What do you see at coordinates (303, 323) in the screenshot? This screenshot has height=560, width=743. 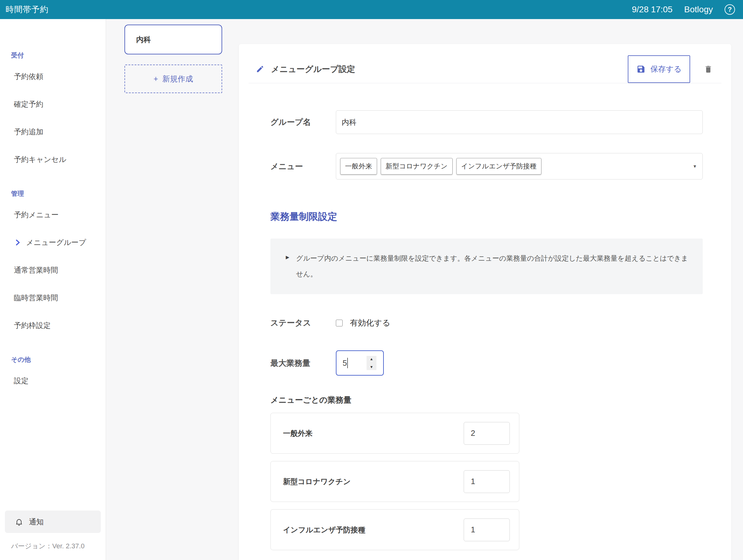 I see `status-label: ステータス` at bounding box center [303, 323].